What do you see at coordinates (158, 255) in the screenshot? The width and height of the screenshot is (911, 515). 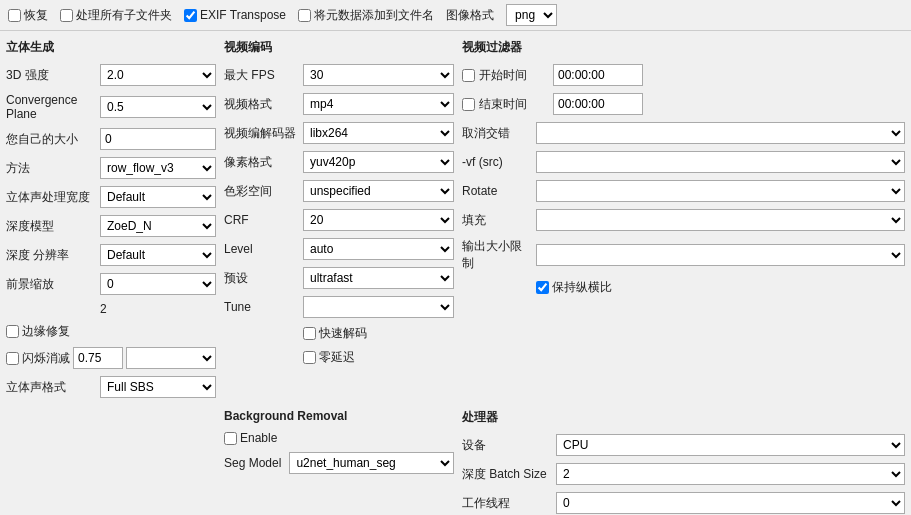 I see `depth-res-select: Default` at bounding box center [158, 255].